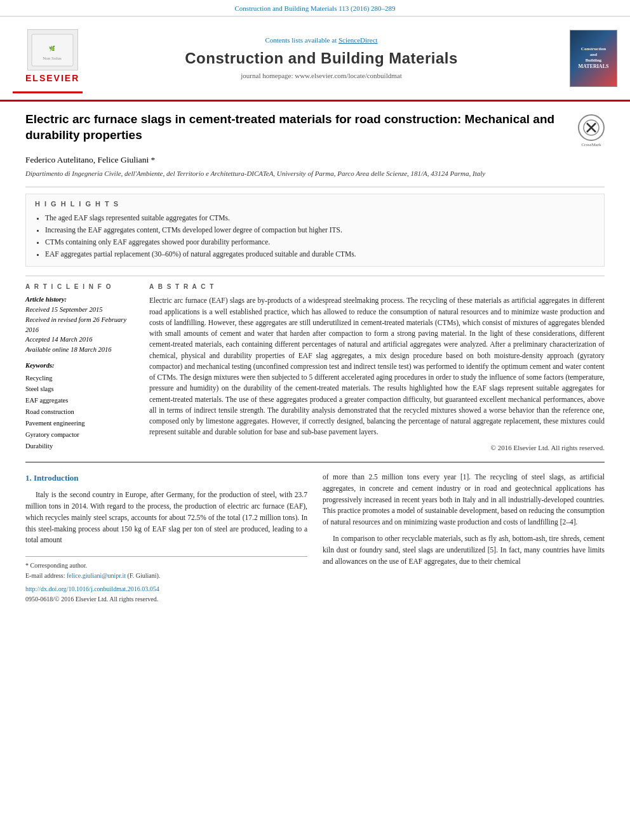 Image resolution: width=630 pixels, height=840 pixels. I want to click on keyword: Recycling, so click(81, 378).